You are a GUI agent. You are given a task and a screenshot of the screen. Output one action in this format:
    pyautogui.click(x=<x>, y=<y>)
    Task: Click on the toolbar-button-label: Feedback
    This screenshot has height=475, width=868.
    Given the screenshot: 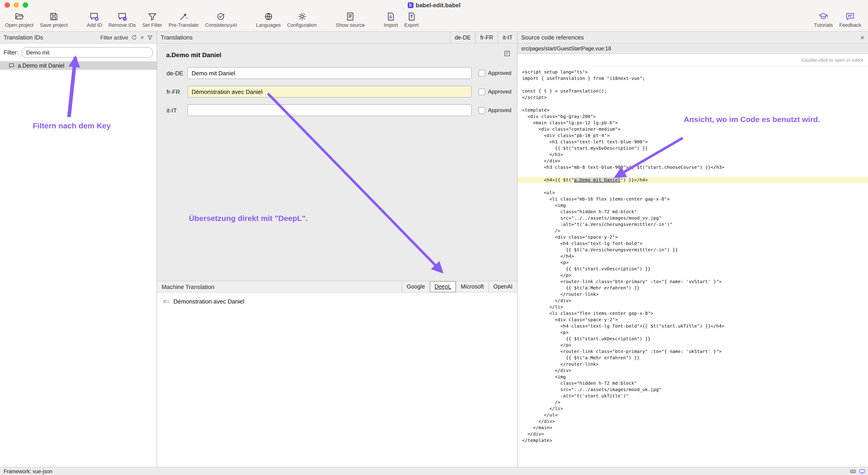 What is the action you would take?
    pyautogui.click(x=850, y=25)
    